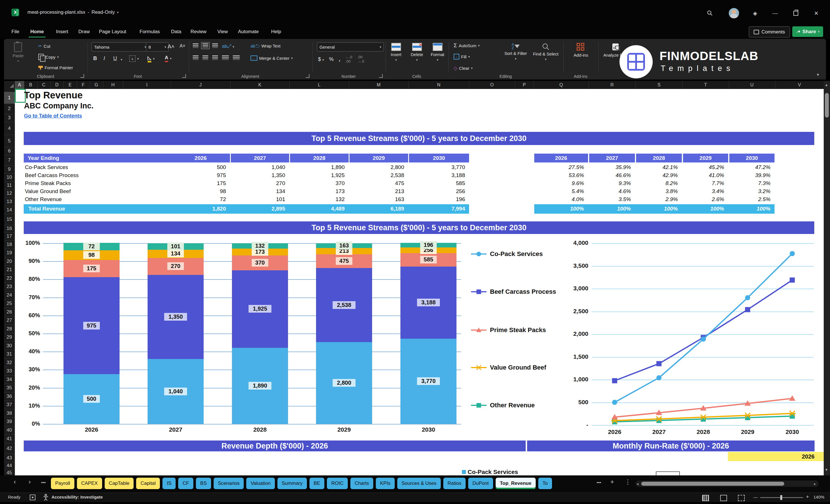 The image size is (830, 504). Describe the element at coordinates (610, 191) in the screenshot. I see `pct-cell: 4.6%` at that location.